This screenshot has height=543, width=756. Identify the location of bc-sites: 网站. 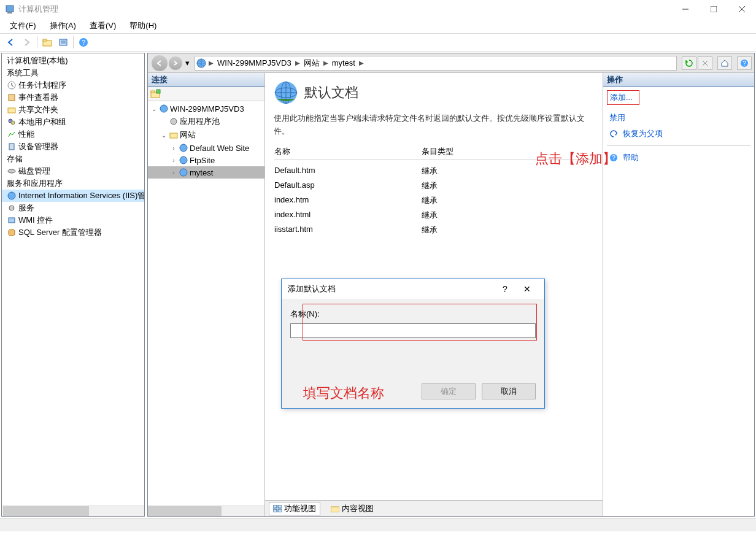
(312, 63).